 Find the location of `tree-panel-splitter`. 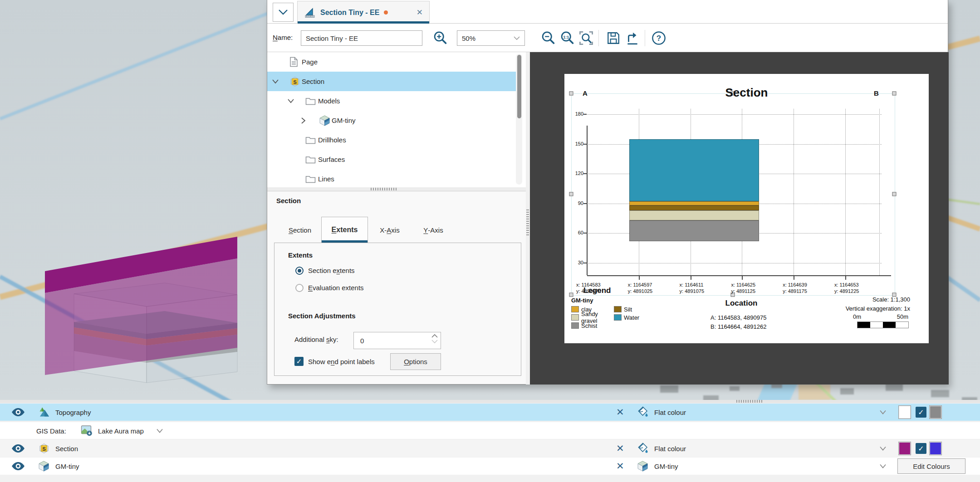

tree-panel-splitter is located at coordinates (397, 189).